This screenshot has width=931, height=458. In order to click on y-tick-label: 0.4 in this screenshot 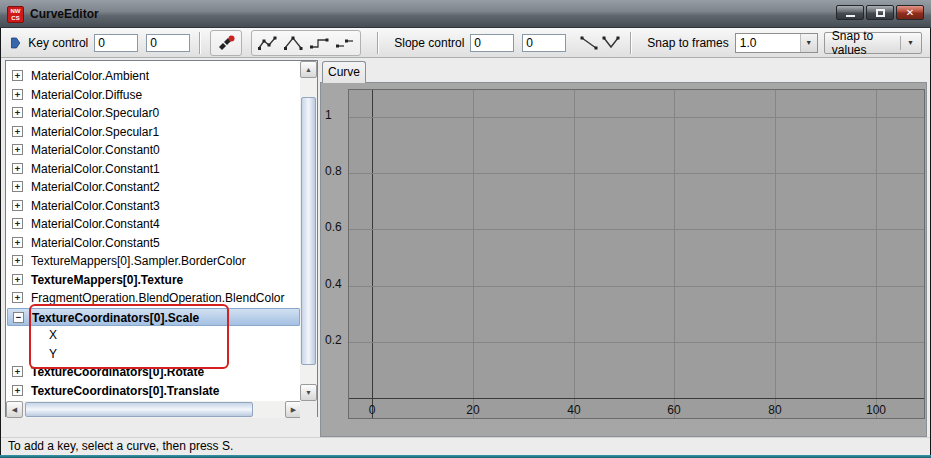, I will do `click(336, 285)`.